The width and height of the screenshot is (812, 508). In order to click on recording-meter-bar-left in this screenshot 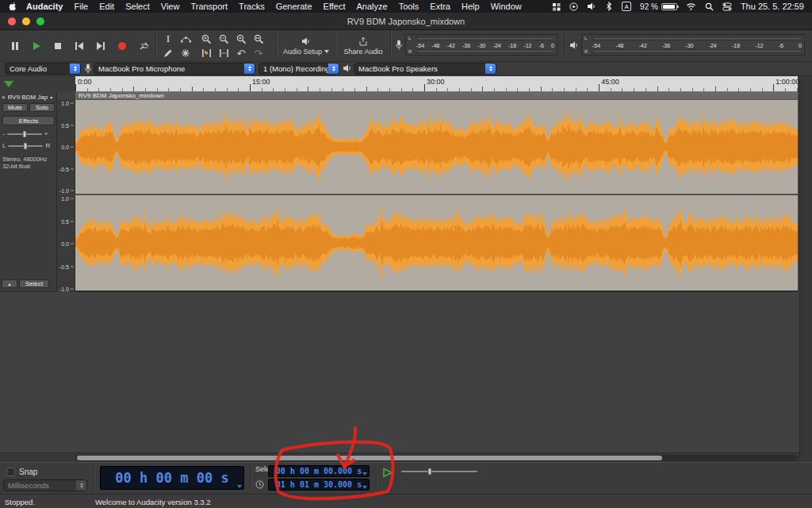, I will do `click(485, 38)`.